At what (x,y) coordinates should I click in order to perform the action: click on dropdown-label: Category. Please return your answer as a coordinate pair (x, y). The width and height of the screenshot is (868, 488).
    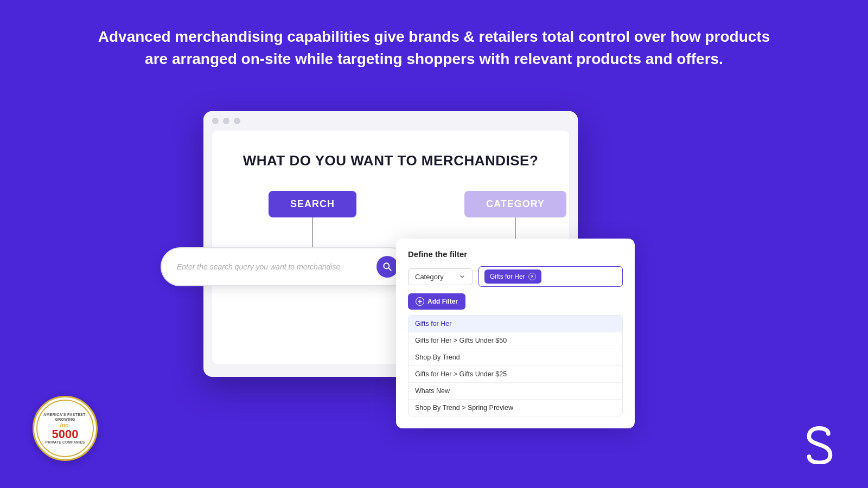
    Looking at the image, I should click on (430, 277).